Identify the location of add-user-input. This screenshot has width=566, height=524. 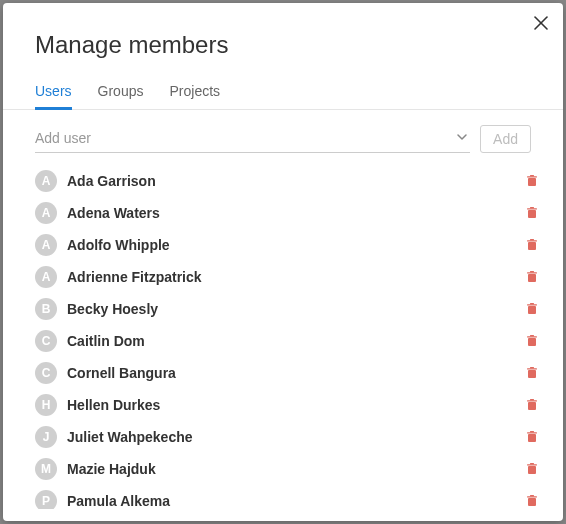
(252, 138).